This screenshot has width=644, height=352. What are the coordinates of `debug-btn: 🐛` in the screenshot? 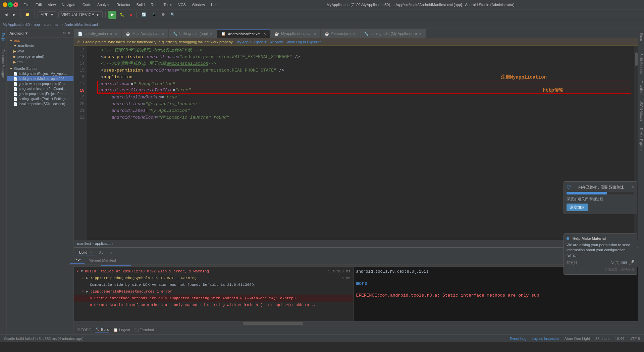 It's located at (122, 15).